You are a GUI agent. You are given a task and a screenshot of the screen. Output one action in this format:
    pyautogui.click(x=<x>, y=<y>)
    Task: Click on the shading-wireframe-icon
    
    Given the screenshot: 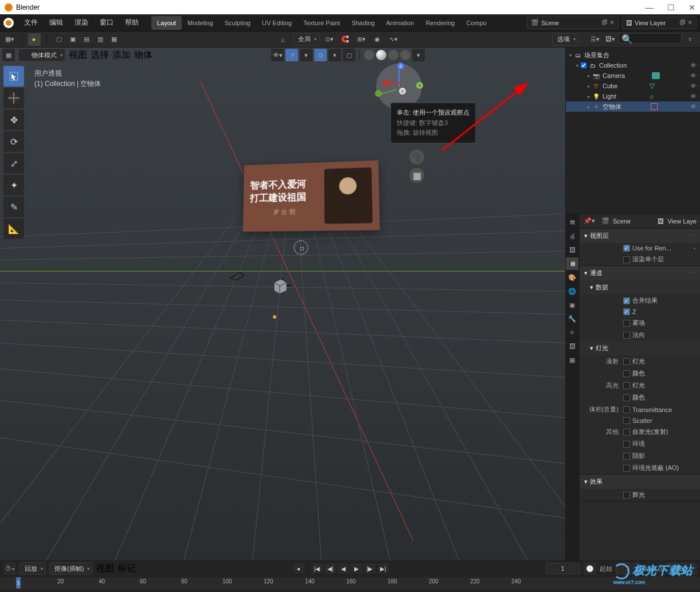 What is the action you would take?
    pyautogui.click(x=369, y=55)
    